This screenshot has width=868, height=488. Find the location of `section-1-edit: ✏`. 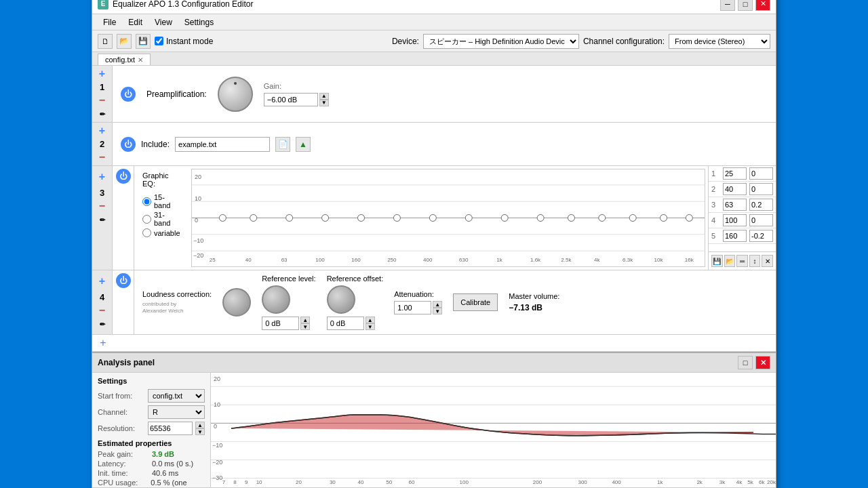

section-1-edit: ✏ is located at coordinates (102, 114).